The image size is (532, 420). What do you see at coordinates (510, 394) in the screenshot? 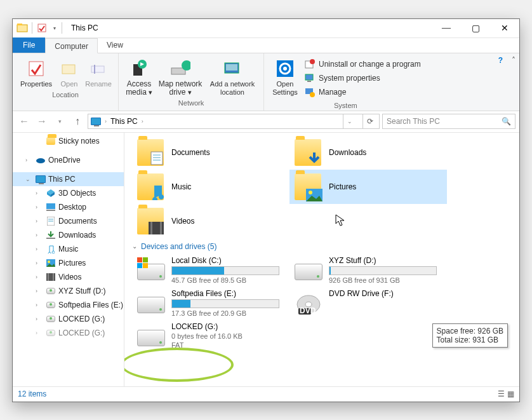
I see `tiles-view-icon: ▦` at bounding box center [510, 394].